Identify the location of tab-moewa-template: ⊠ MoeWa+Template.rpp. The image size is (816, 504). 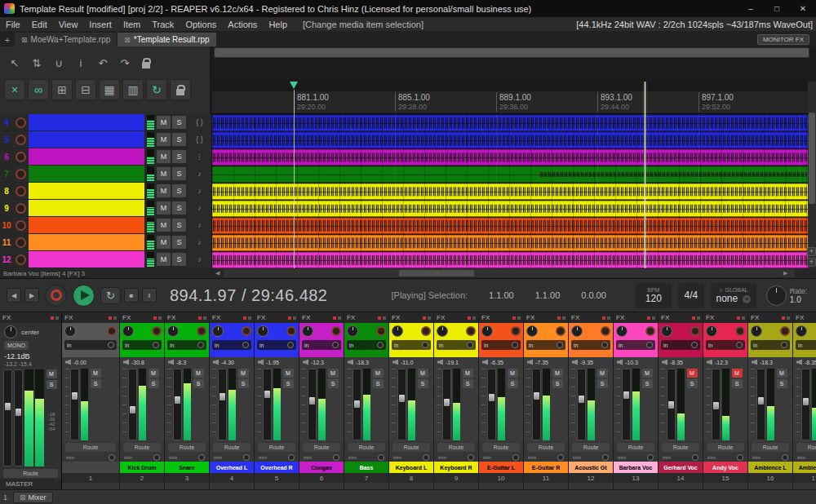
(65, 39).